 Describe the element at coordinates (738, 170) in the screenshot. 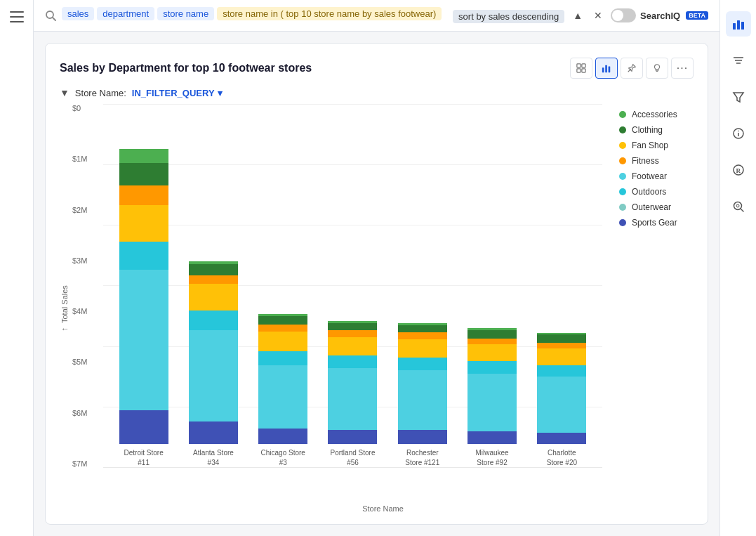

I see `right-custom-r-button: R` at that location.